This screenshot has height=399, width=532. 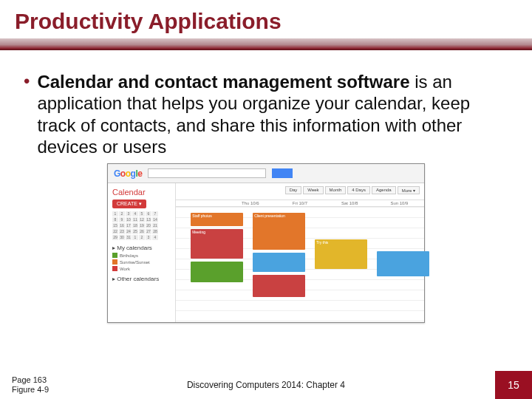 I want to click on day-header: Sun 10/9, so click(x=399, y=203).